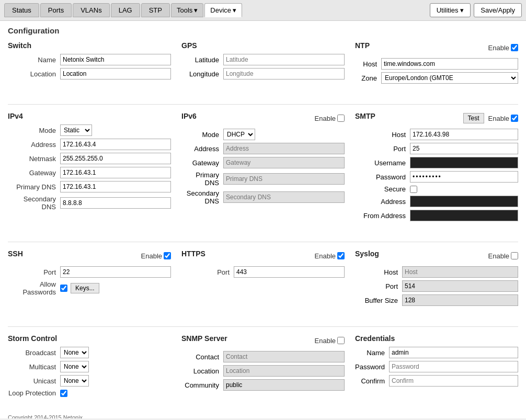 The height and width of the screenshot is (420, 526). I want to click on smtp-username-input, so click(464, 163).